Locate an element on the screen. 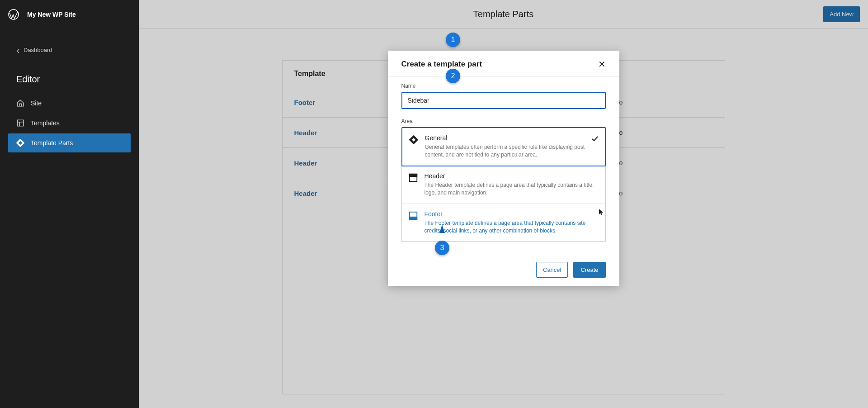 The height and width of the screenshot is (408, 868). area-title: General is located at coordinates (505, 138).